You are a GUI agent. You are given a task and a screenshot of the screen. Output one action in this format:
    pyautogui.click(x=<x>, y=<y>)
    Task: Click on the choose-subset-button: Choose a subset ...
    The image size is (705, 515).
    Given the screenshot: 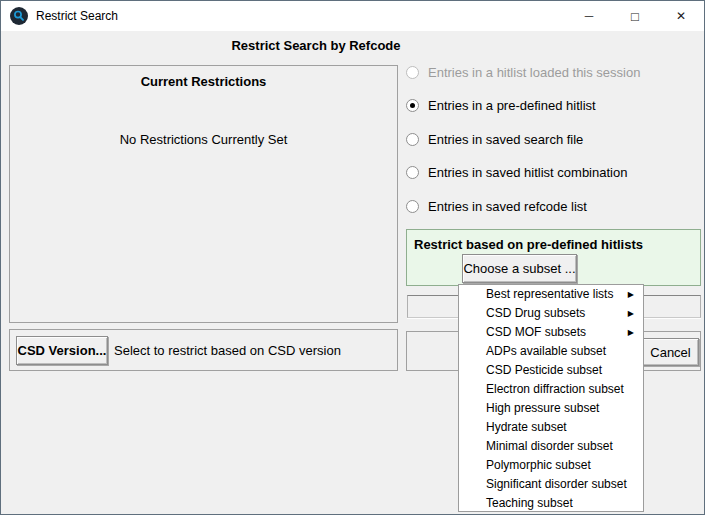 What is the action you would take?
    pyautogui.click(x=520, y=268)
    